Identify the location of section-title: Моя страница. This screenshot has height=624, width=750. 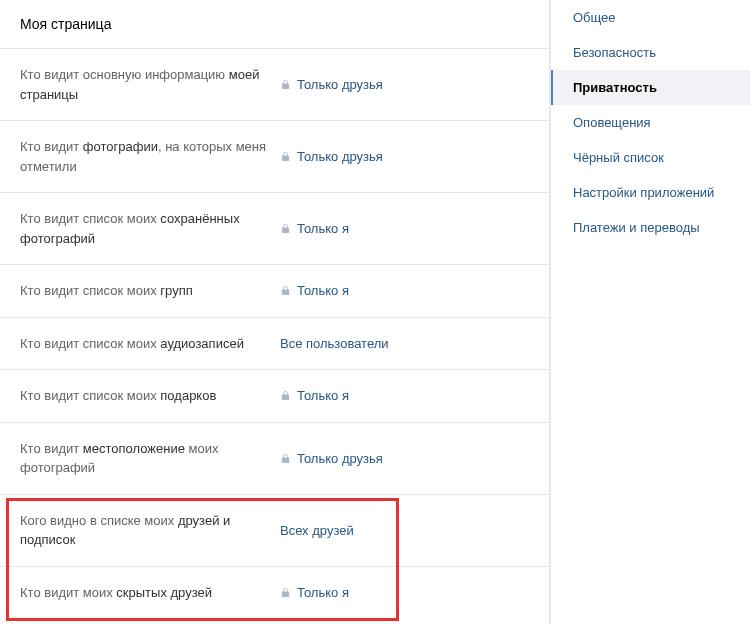
(274, 24).